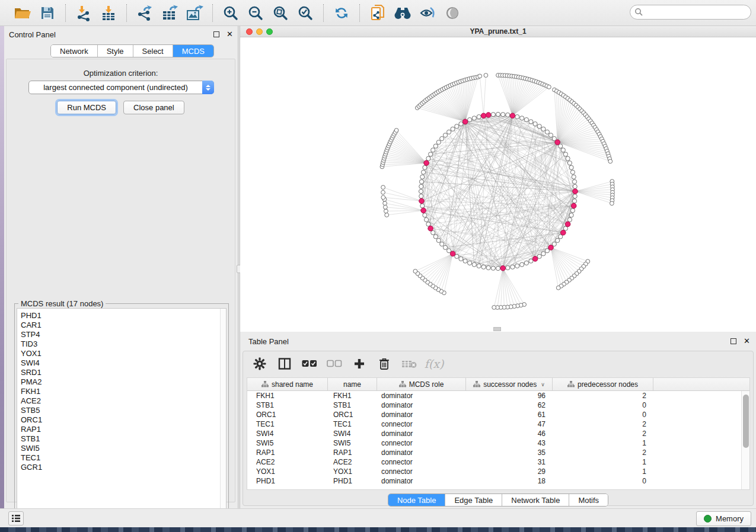  Describe the element at coordinates (509, 384) in the screenshot. I see `column-header-successor-nodes: successor nodes∨` at that location.